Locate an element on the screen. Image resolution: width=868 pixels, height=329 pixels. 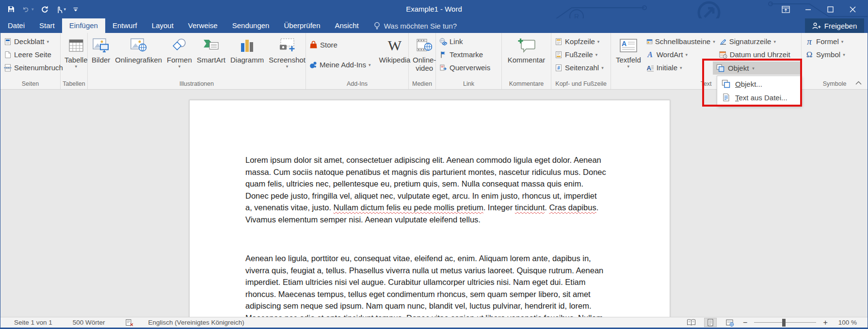
querverweis-button: Querverweis is located at coordinates (465, 68).